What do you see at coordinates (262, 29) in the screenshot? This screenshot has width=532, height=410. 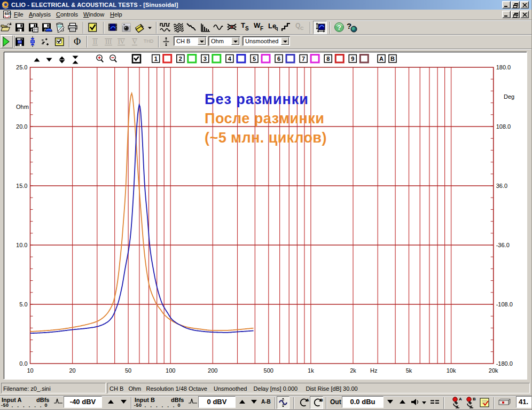 I see `svg-text: F` at bounding box center [262, 29].